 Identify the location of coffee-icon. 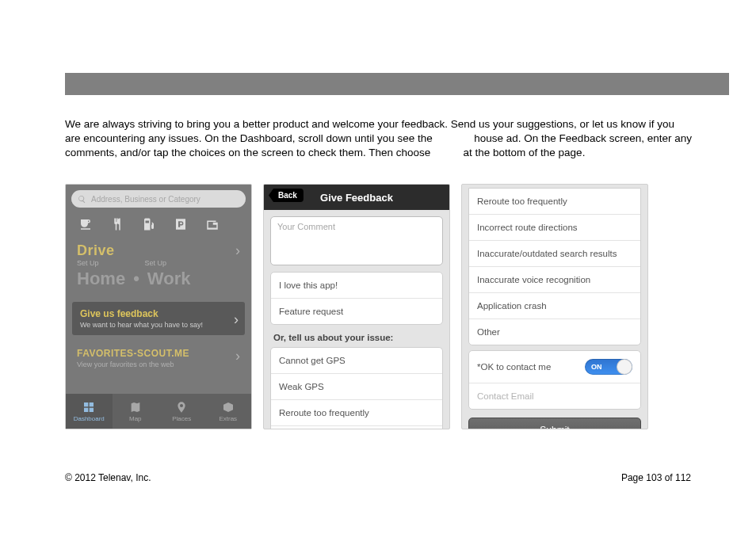
(86, 224).